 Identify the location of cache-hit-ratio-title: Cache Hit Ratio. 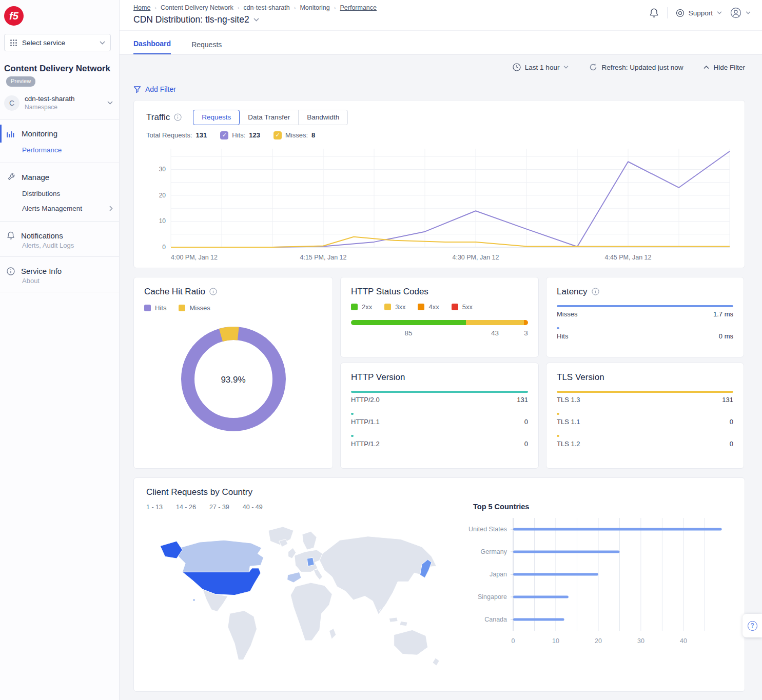
(233, 292).